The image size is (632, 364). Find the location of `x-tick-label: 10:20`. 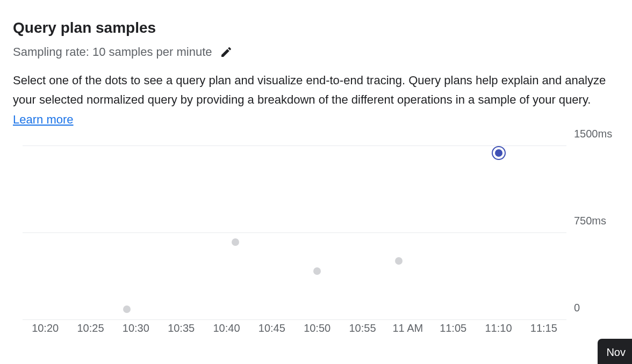

x-tick-label: 10:20 is located at coordinates (45, 329).